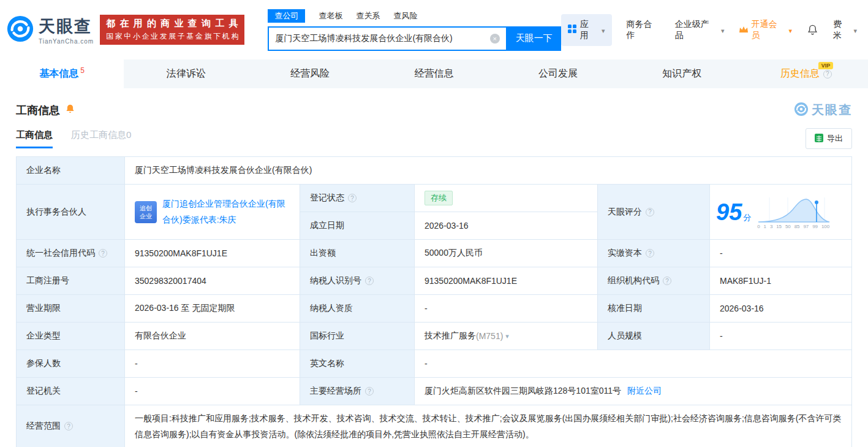 The width and height of the screenshot is (868, 447). I want to click on english-name-label: 英文名称, so click(358, 364).